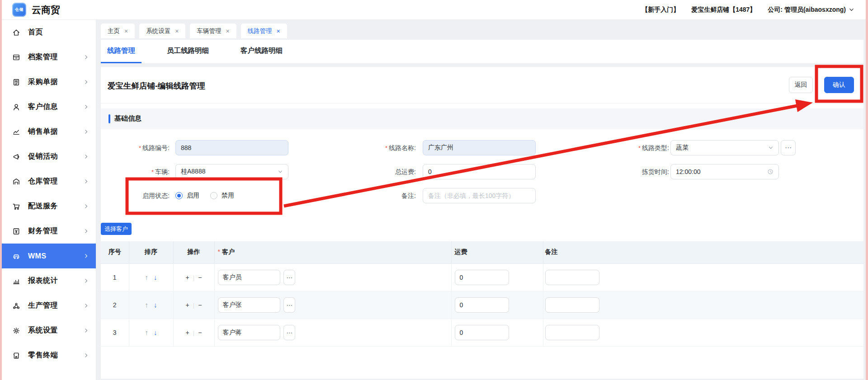 The image size is (868, 380). I want to click on warehouse-icon, so click(16, 182).